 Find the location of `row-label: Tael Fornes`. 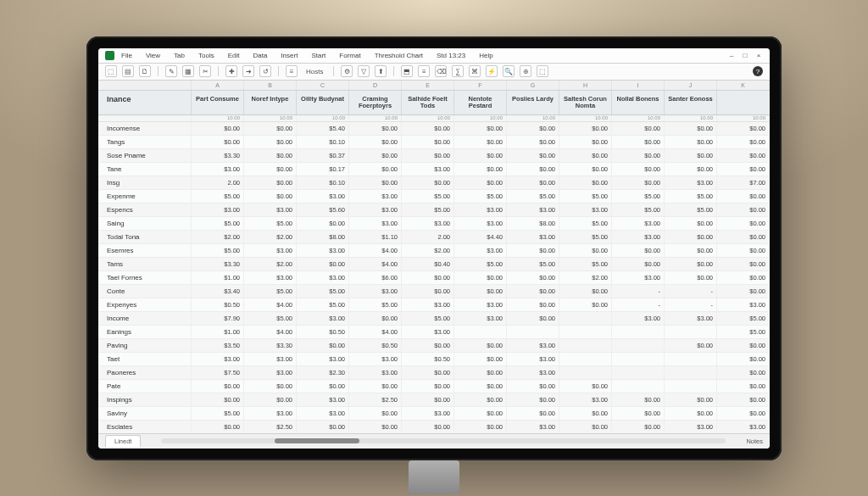

row-label: Tael Fornes is located at coordinates (145, 278).